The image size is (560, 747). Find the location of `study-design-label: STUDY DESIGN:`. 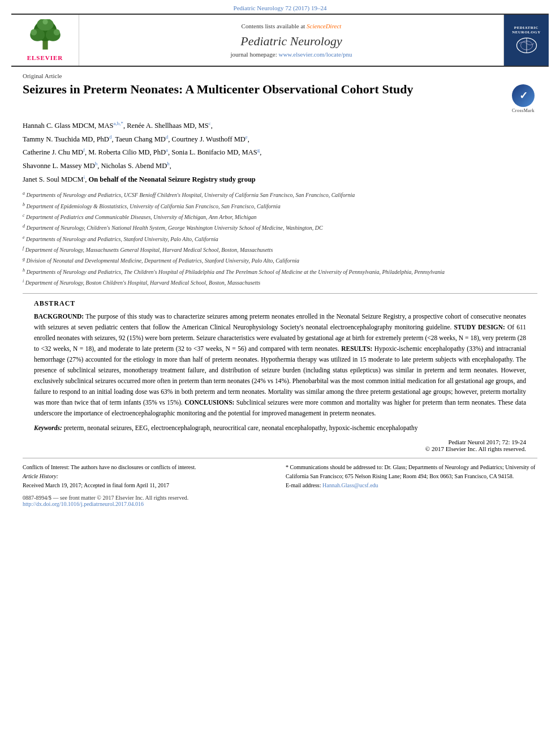

study-design-label: STUDY DESIGN: is located at coordinates (480, 327).